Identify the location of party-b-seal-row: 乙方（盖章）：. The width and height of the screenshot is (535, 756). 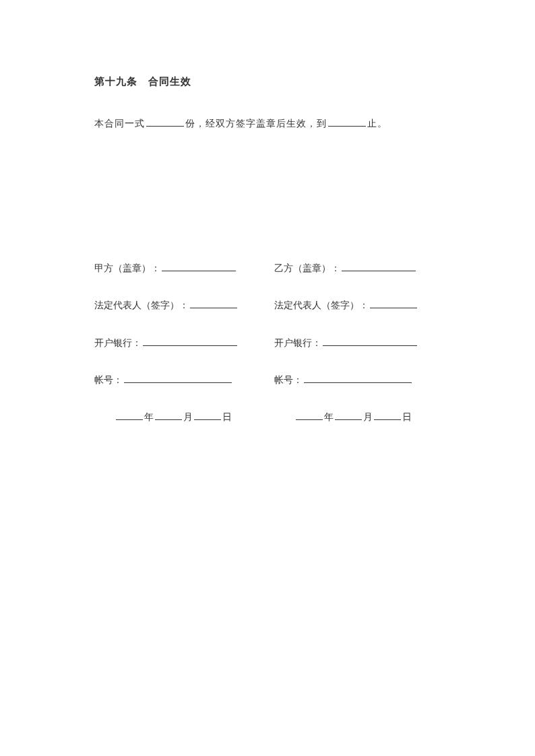
(357, 268).